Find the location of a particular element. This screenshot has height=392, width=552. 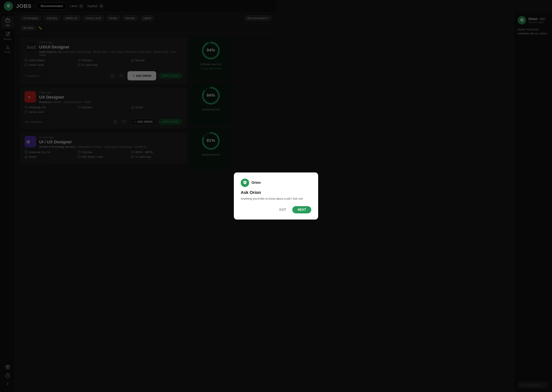

ask-orion-modal: Orion Ask Orion Anything you'd like to k… is located at coordinates (255, 184).